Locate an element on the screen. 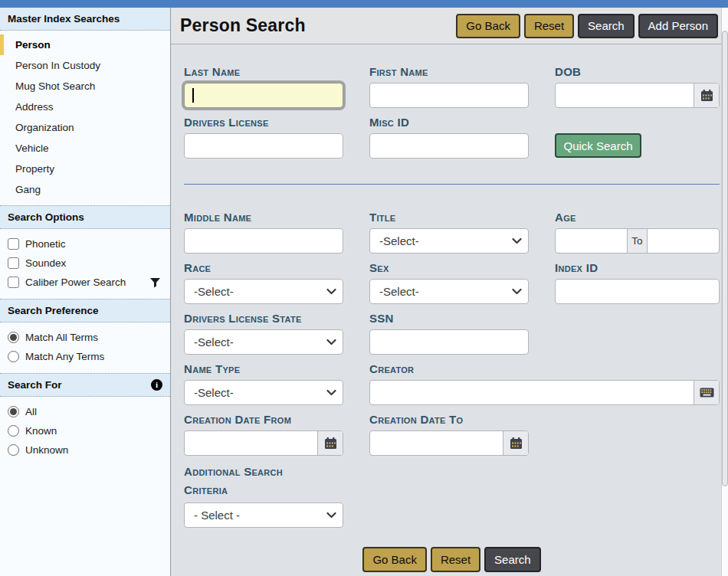  field-last-name: Last Name is located at coordinates (264, 86).